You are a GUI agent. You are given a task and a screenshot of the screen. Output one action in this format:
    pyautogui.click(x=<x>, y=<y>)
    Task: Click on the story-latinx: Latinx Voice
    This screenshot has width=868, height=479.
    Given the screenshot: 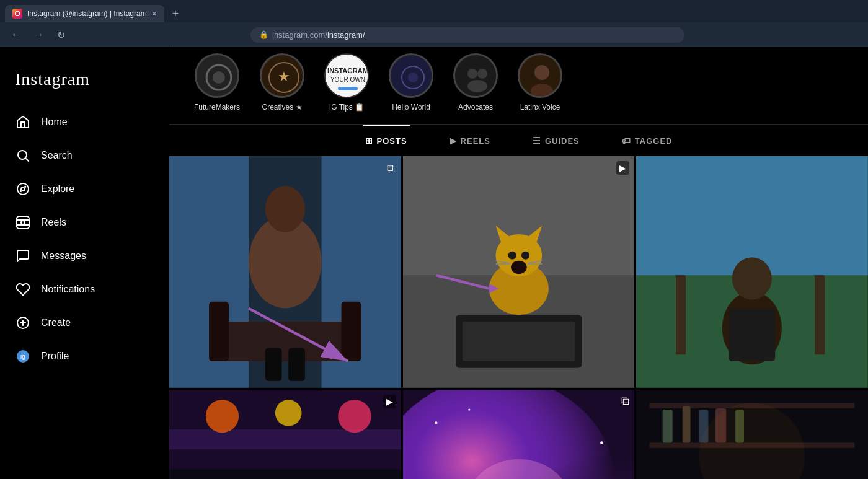 What is the action you would take?
    pyautogui.click(x=540, y=82)
    